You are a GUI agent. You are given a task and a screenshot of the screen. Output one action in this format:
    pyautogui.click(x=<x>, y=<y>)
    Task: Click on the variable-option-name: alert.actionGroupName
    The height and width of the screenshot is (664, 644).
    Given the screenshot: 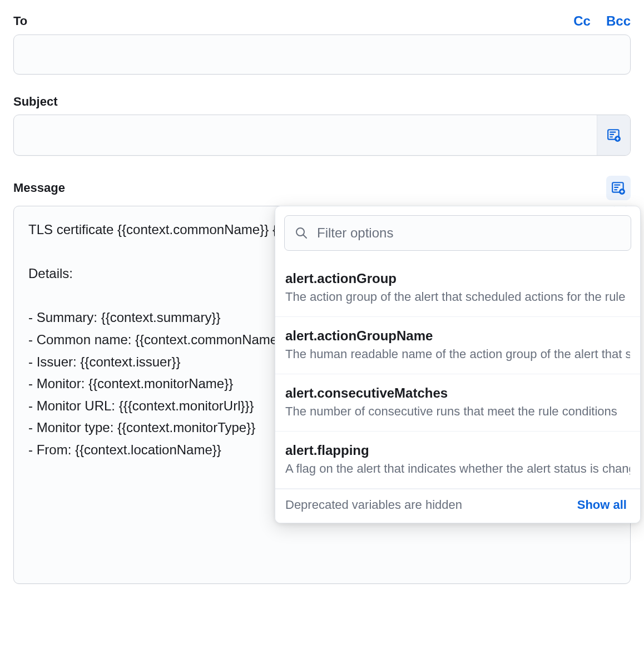 What is the action you would take?
    pyautogui.click(x=458, y=336)
    